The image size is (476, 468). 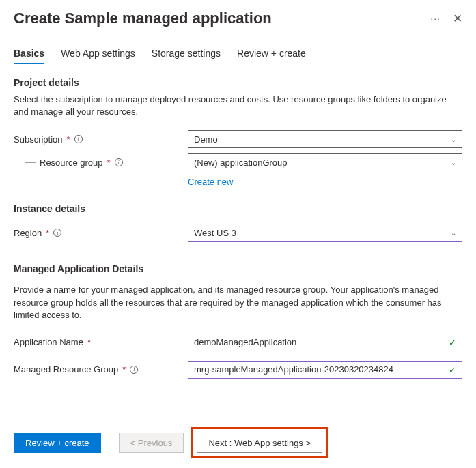 What do you see at coordinates (325, 162) in the screenshot?
I see `resource-group-select: (New) applicationGroup ⌄` at bounding box center [325, 162].